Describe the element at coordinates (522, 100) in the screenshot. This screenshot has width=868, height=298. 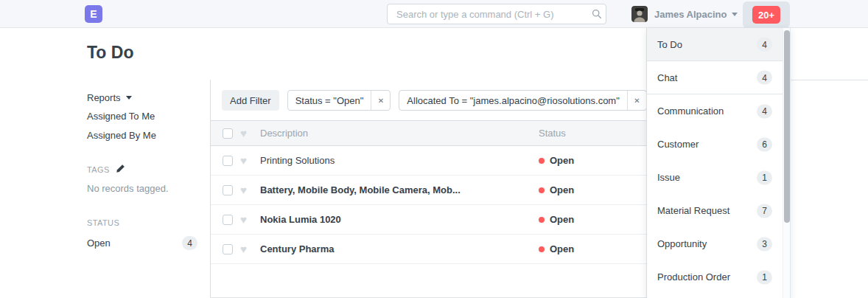
I see `filter-chip-allocated-to: Allocated To = "james.alpacino@riosoluti…` at that location.